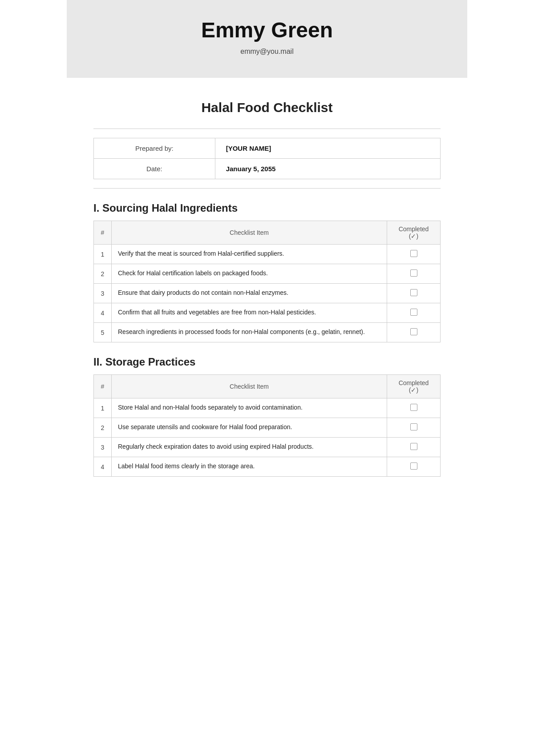 The image size is (534, 756). I want to click on section-heading-2: II. Storage Practices, so click(267, 362).